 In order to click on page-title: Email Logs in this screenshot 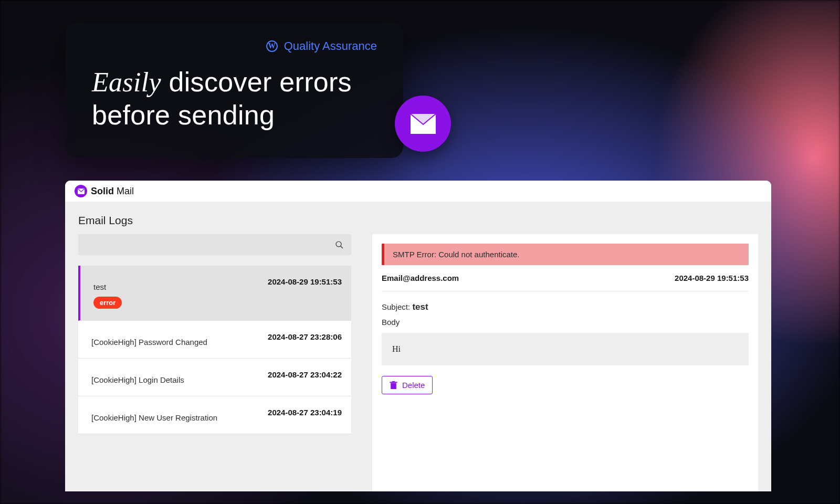, I will do `click(425, 220)`.